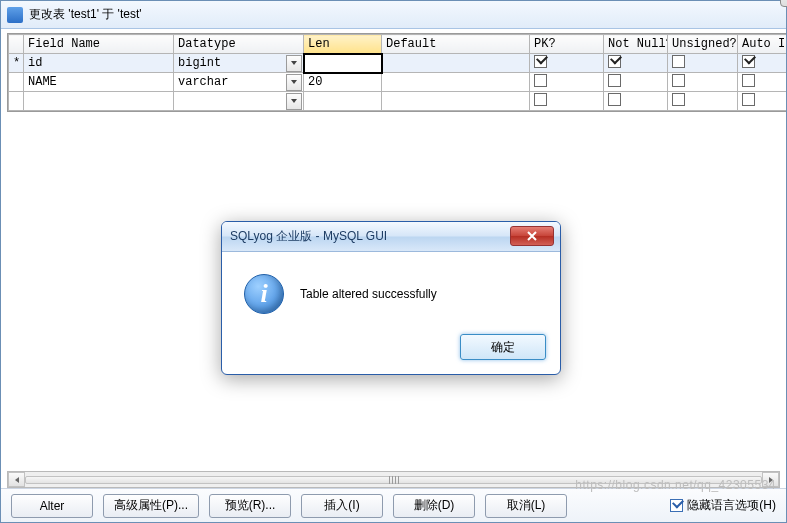 This screenshot has width=787, height=523. I want to click on col-unsigned: Unsigned?, so click(703, 44).